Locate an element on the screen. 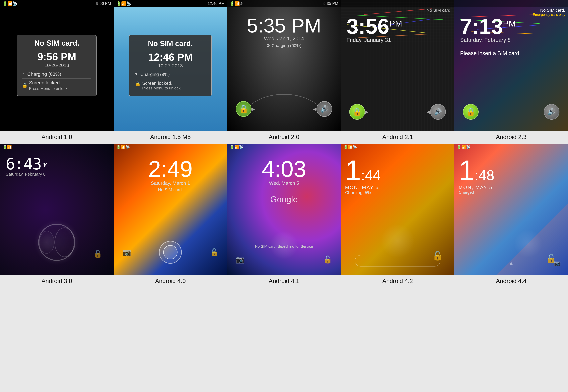 The height and width of the screenshot is (392, 568). android-44-date: MON, MAY 5 is located at coordinates (473, 187).